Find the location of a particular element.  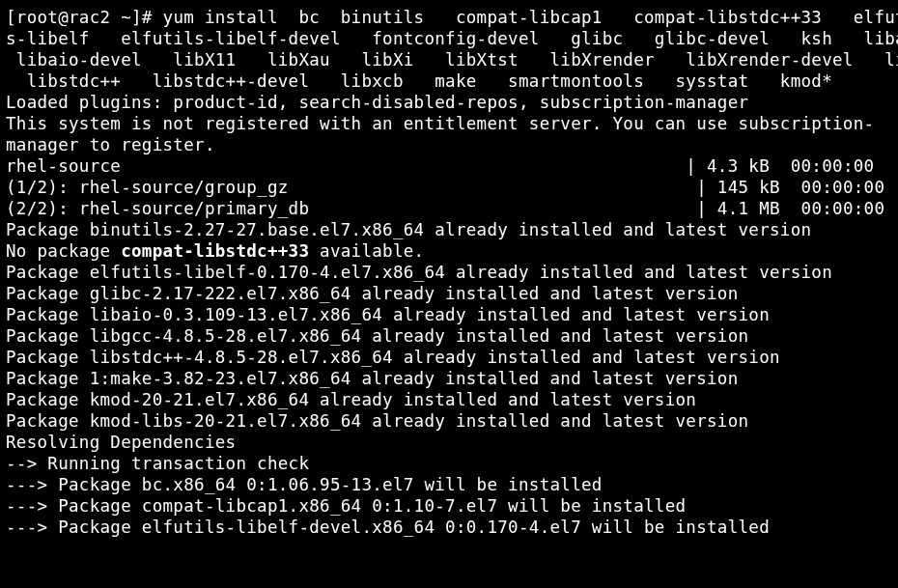

command-cont: s-libelf elfutils-libelf-devel fontconfi… is located at coordinates (452, 39).